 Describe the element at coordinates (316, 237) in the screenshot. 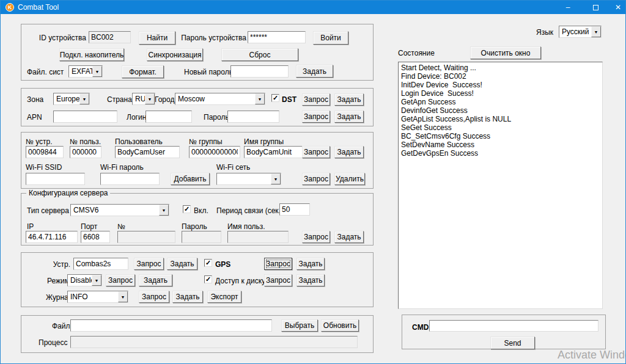

I see `server-query-button: Запрос` at that location.